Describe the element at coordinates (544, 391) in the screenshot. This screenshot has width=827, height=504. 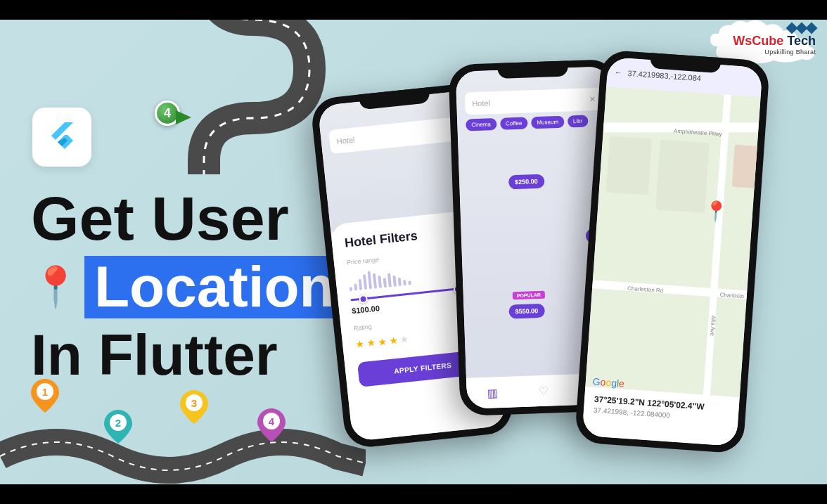
I see `nav-heart-icon: ♡` at that location.